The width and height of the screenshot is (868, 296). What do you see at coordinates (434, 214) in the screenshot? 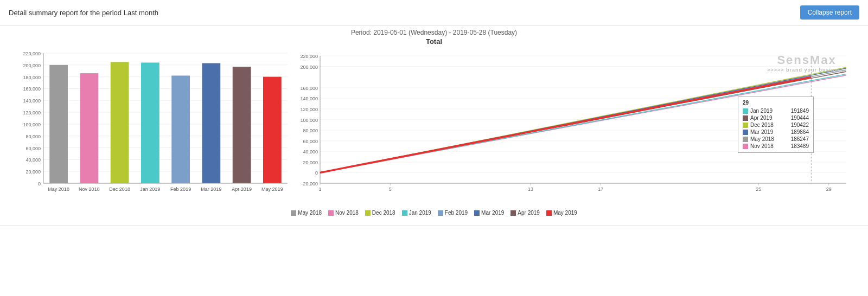
I see `legend-row: May 2018 Nov 2018 Dec 2018 Jan 2019 Feb …` at bounding box center [434, 214].